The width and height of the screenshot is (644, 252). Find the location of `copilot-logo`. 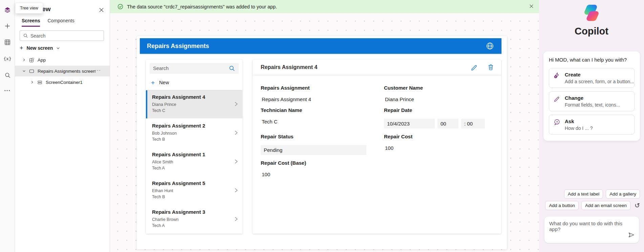

copilot-logo is located at coordinates (592, 13).